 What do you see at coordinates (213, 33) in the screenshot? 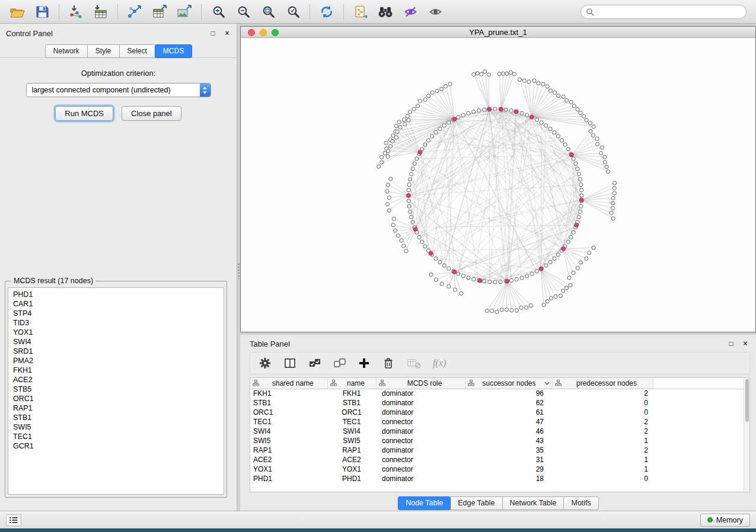
I see `float-panel-icon: □` at bounding box center [213, 33].